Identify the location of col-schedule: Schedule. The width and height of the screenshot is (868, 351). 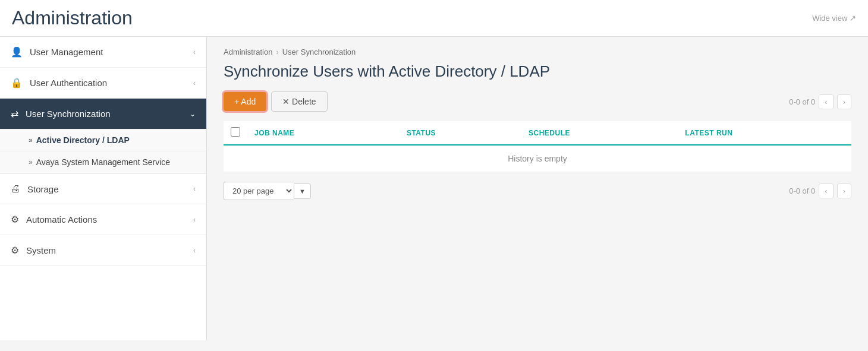
(599, 133).